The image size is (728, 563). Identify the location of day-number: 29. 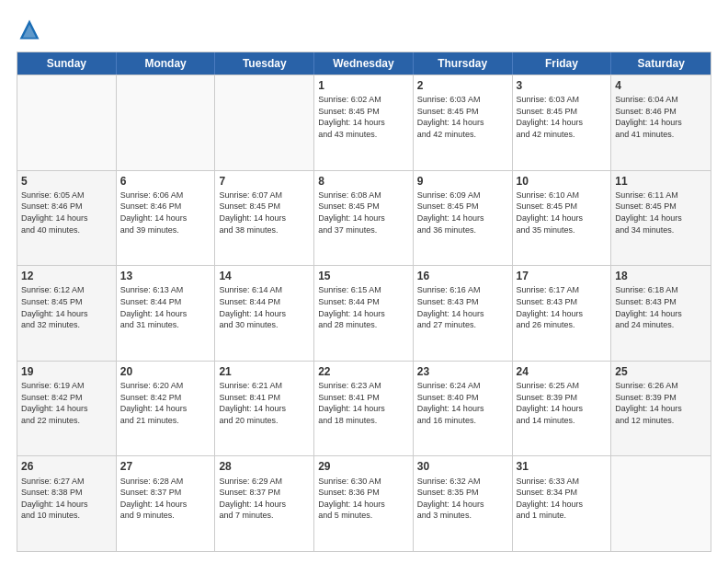
(364, 466).